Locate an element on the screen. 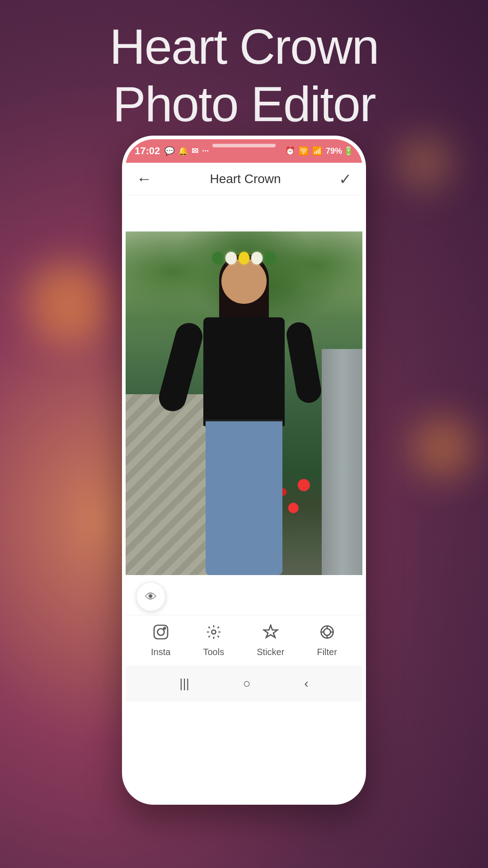 The width and height of the screenshot is (488, 868). nav-tools: Tools is located at coordinates (213, 641).